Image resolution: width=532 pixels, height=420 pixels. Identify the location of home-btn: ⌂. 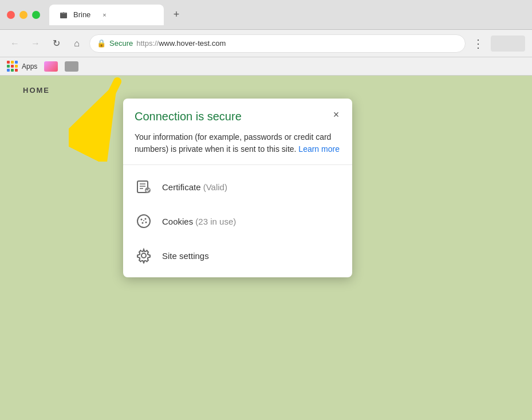
(77, 44).